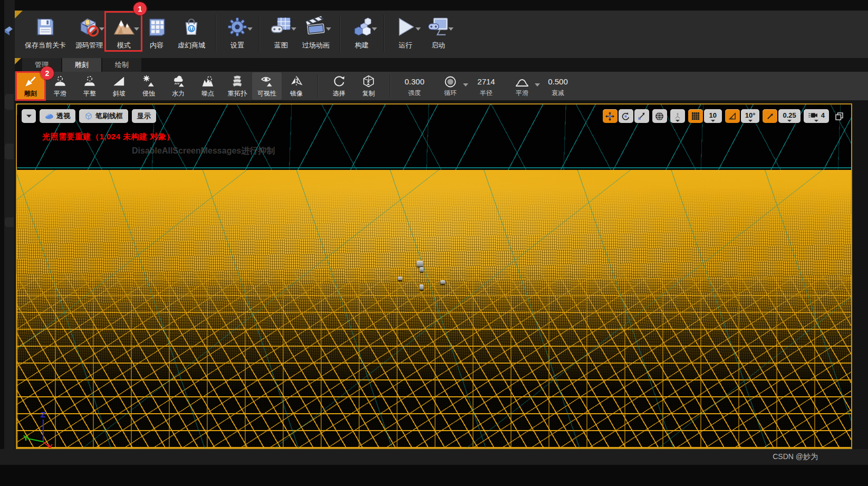 The width and height of the screenshot is (868, 486). Describe the element at coordinates (732, 116) in the screenshot. I see `angle-snap-toggle` at that location.